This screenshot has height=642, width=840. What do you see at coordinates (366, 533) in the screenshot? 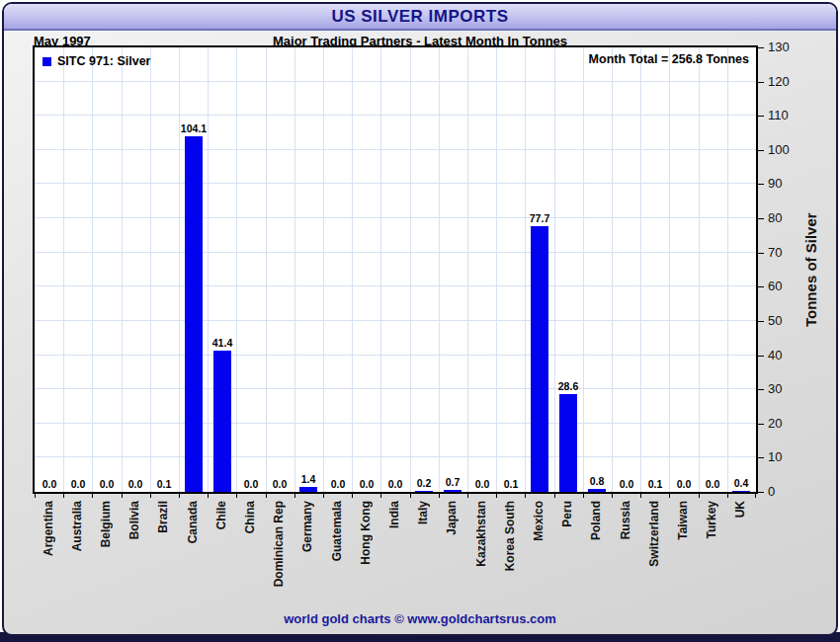
I see `x-tick-label: Hong Kong` at bounding box center [366, 533].